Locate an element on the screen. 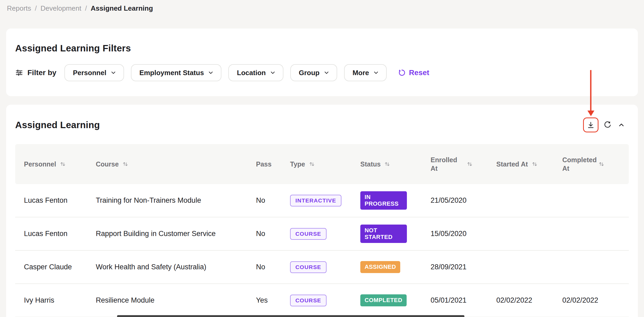 The width and height of the screenshot is (644, 317). dropdown-label: Personnel is located at coordinates (90, 73).